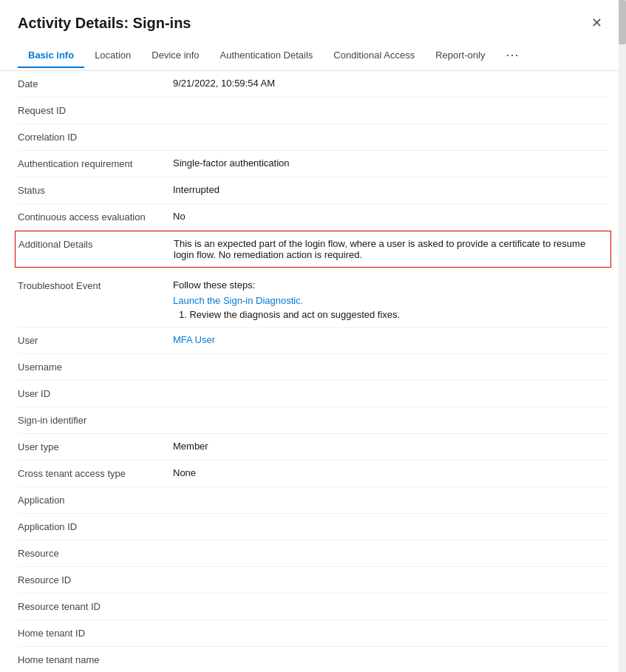 The height and width of the screenshot is (672, 626). I want to click on field-auth-requirement: Authentication requirement Single-factor…, so click(313, 164).